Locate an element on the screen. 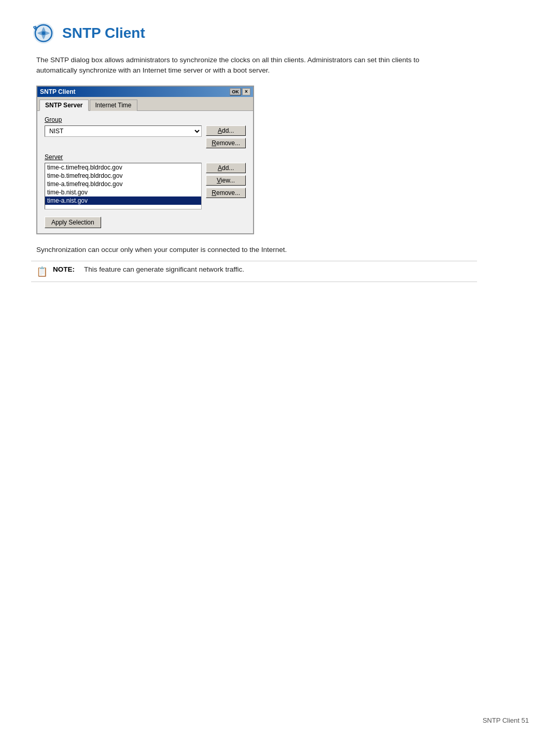  dialog-box: SNTP Client OK × SNTP Server Internet Ti… is located at coordinates (145, 160).